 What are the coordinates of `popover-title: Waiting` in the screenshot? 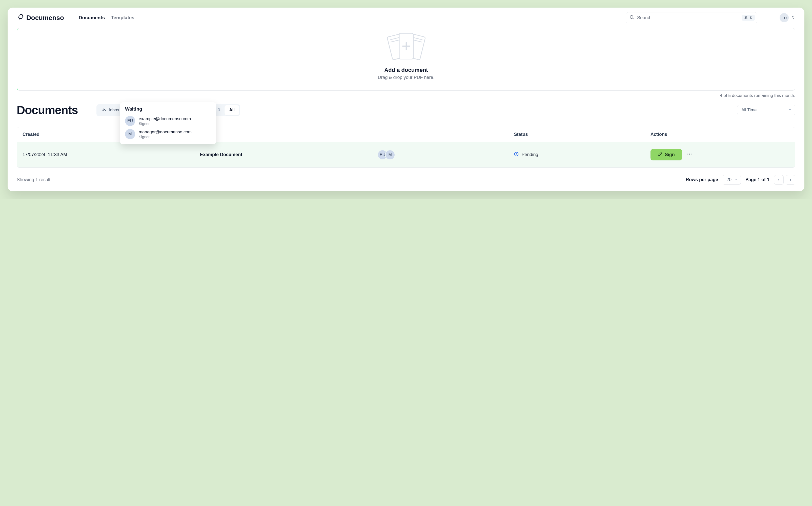 It's located at (168, 109).